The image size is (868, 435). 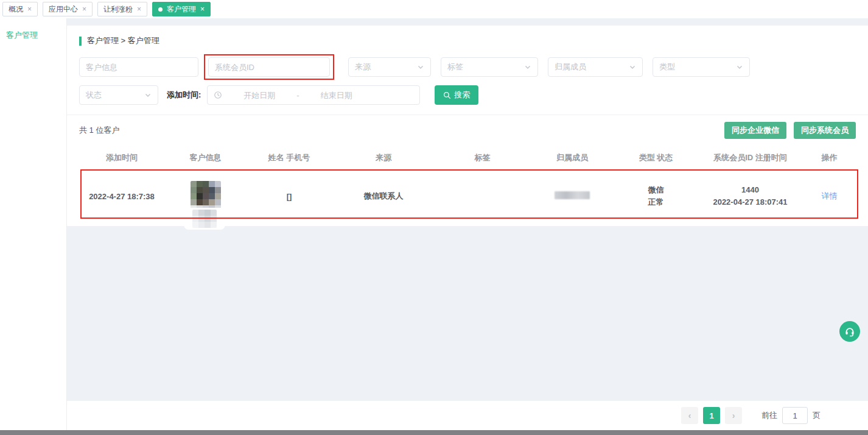 What do you see at coordinates (122, 196) in the screenshot?
I see `cell-add-time: 2022-4-27 18:7:38` at bounding box center [122, 196].